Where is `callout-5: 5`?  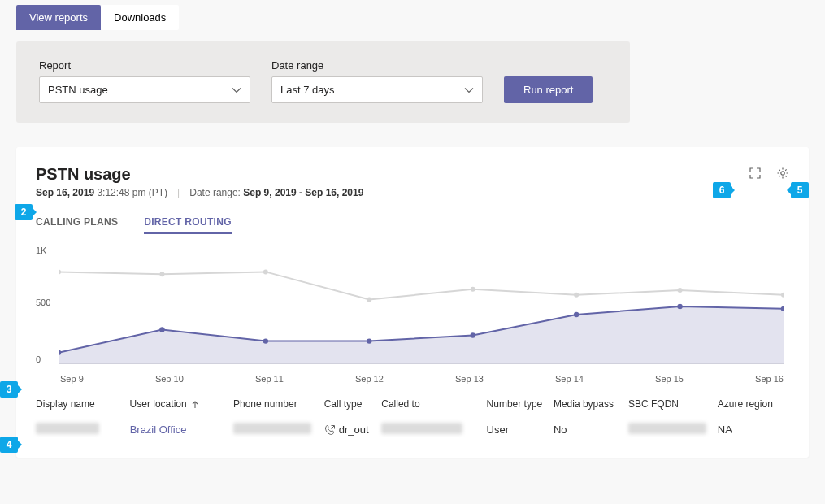
callout-5: 5 is located at coordinates (800, 190).